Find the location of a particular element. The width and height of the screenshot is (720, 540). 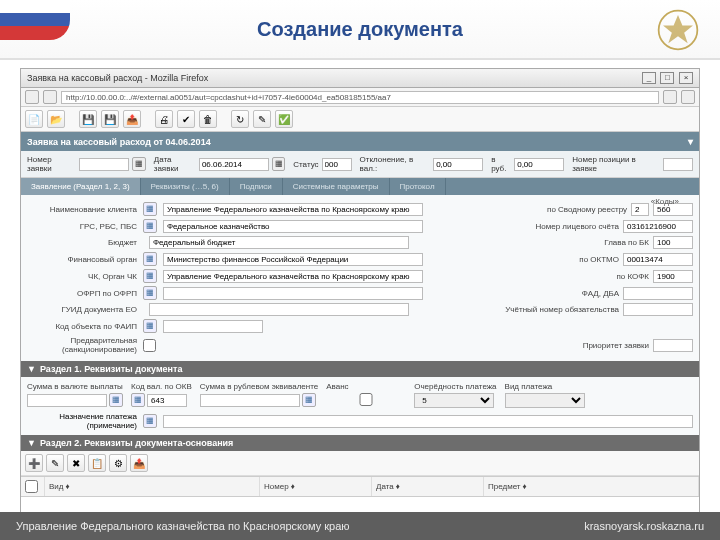

ochered-select: 5 is located at coordinates (454, 400).